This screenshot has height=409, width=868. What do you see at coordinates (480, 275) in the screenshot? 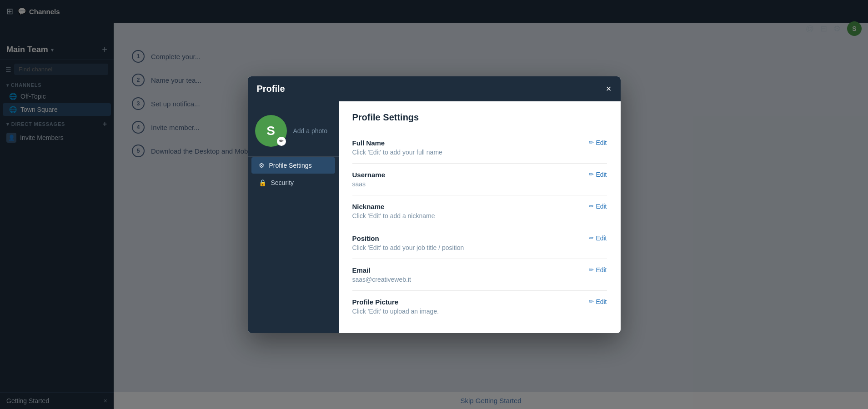
I see `profile-field-email: Email saas@creativeweb.it ✏ Edit` at bounding box center [480, 275].